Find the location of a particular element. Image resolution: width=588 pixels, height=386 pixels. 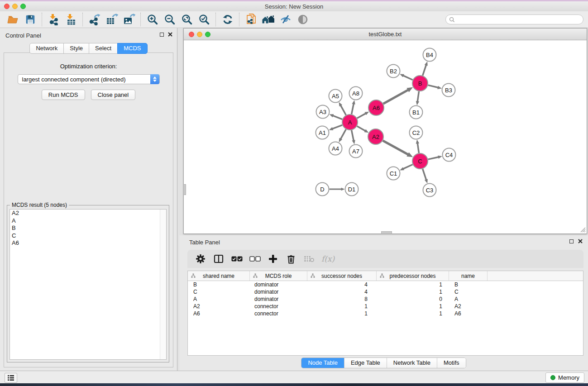

resize-grip-icon is located at coordinates (583, 230).